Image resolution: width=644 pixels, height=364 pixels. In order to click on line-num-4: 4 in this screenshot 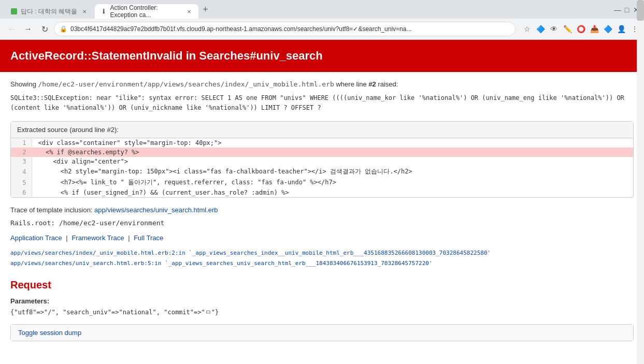, I will do `click(21, 172)`.